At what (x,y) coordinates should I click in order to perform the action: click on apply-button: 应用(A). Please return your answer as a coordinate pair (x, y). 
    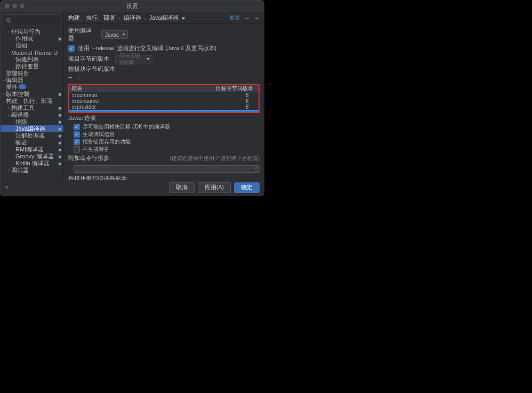
    Looking at the image, I should click on (214, 188).